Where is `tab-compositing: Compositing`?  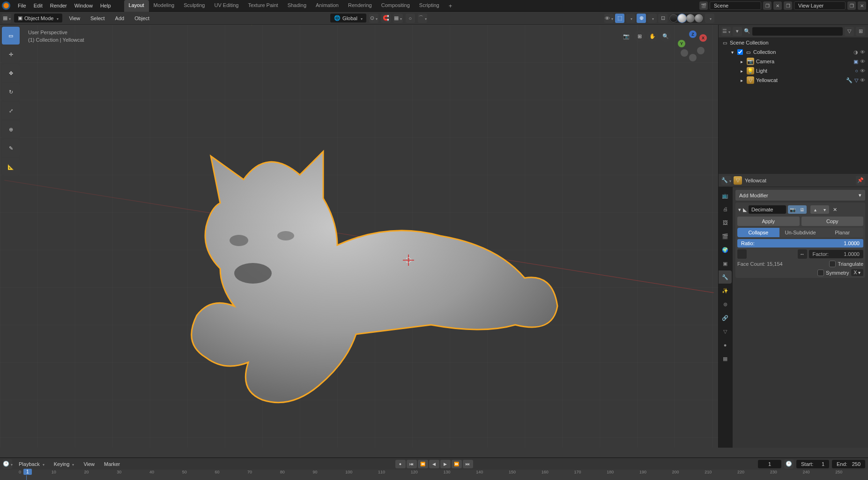 tab-compositing: Compositing is located at coordinates (395, 6).